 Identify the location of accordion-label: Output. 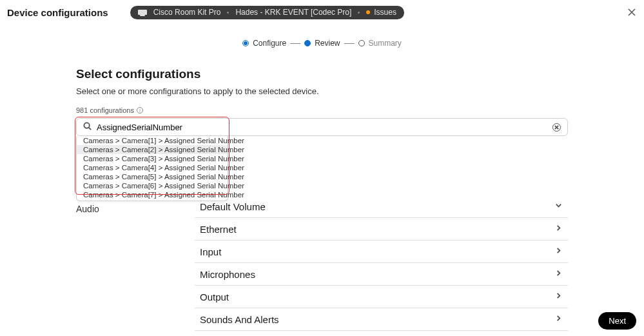
(214, 297).